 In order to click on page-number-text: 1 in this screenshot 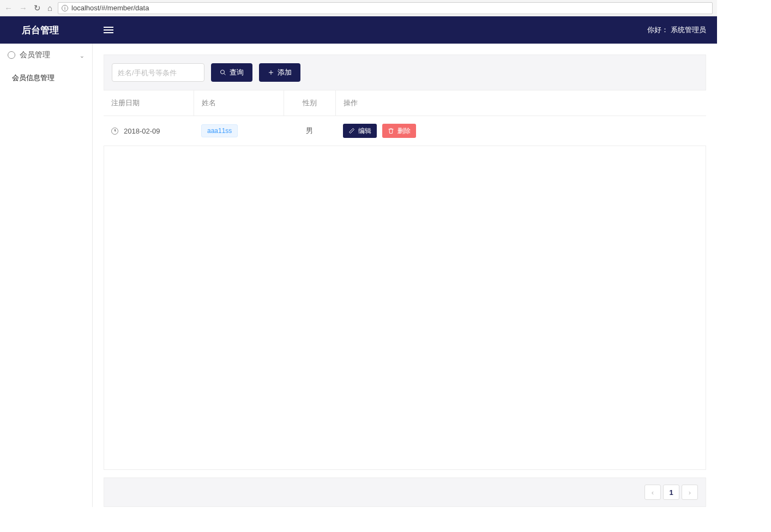, I will do `click(671, 493)`.